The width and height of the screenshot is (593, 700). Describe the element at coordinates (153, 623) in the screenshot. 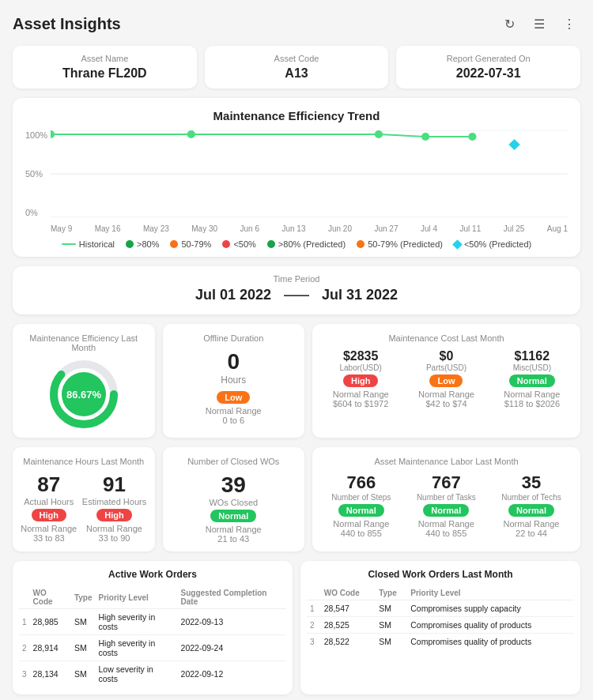

I see `active-wo-row-1: 1 28,985 SM High severity in costs 2022-…` at that location.